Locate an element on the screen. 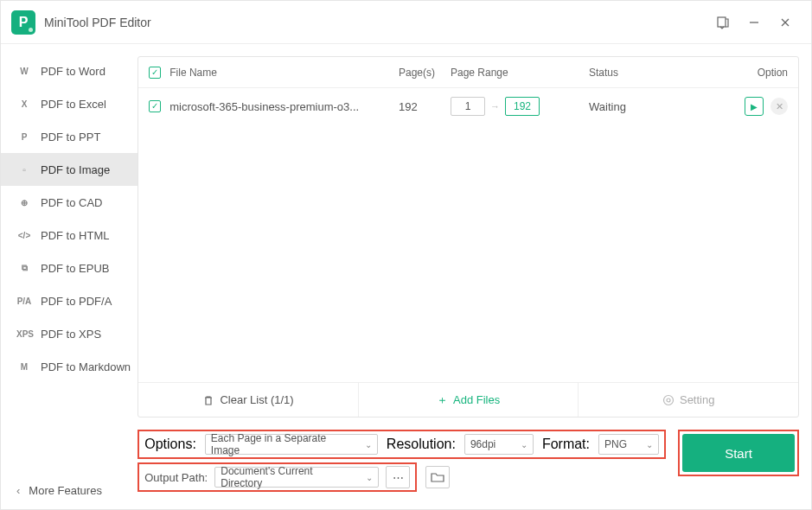 The height and width of the screenshot is (510, 812). setting-label: Setting is located at coordinates (697, 399).